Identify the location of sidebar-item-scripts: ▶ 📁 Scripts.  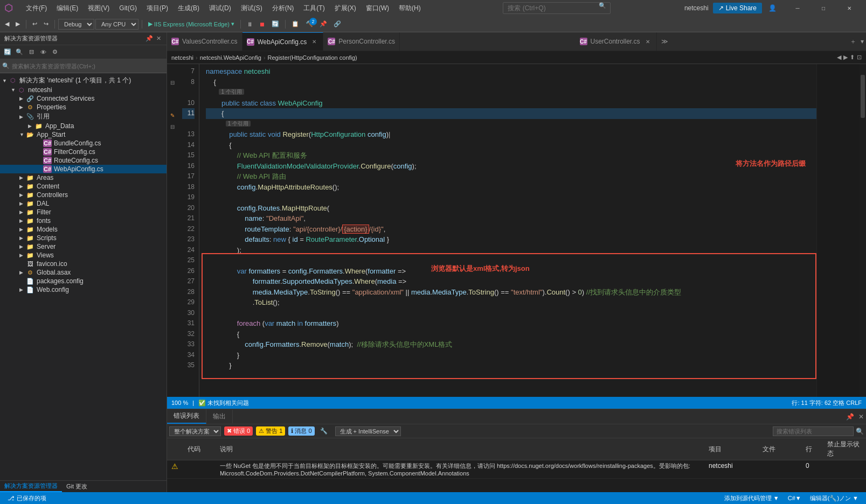
(83, 238).